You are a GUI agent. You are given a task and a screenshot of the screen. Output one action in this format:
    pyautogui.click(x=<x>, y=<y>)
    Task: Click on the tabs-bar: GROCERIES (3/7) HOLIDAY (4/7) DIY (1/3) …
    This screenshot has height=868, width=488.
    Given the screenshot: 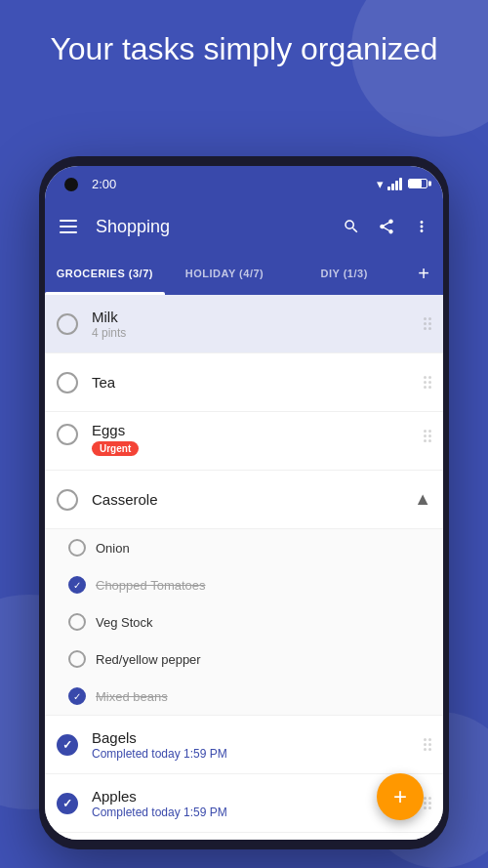 What is the action you would take?
    pyautogui.click(x=244, y=273)
    